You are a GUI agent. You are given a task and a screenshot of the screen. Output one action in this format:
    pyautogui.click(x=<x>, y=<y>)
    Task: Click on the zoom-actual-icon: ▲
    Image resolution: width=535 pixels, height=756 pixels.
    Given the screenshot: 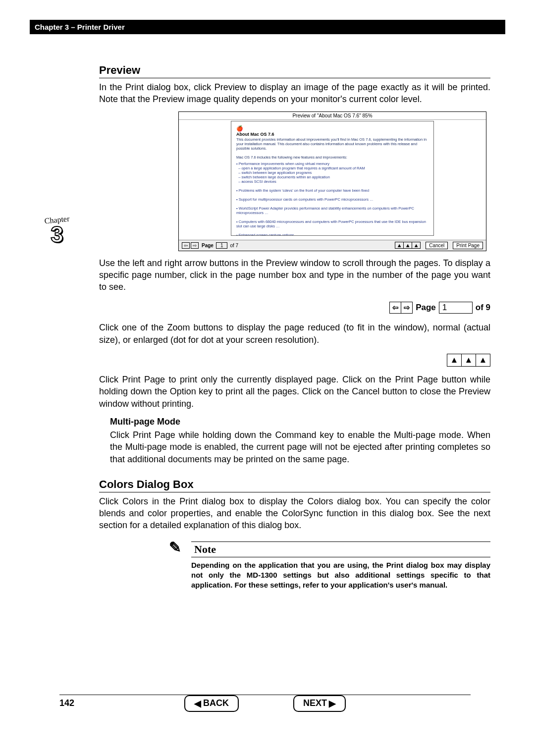 What is the action you would take?
    pyautogui.click(x=469, y=360)
    